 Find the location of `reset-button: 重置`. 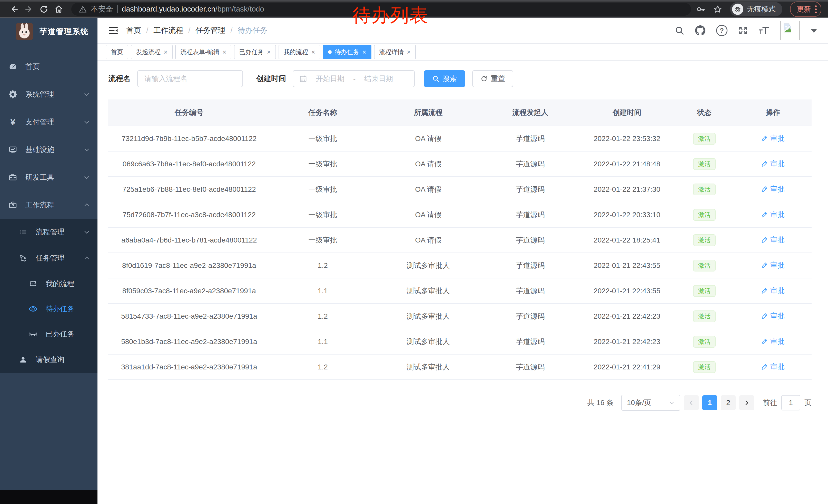

reset-button: 重置 is located at coordinates (493, 79).